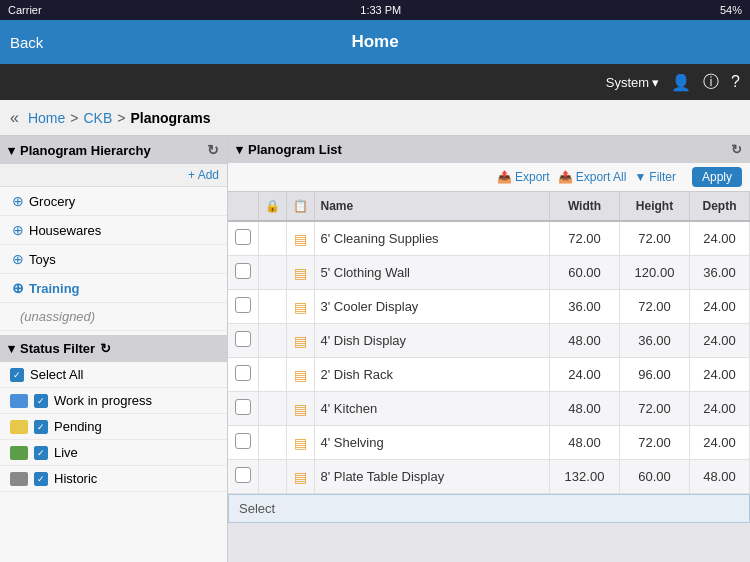 The height and width of the screenshot is (562, 750). What do you see at coordinates (17, 375) in the screenshot?
I see `select-all-checkbox` at bounding box center [17, 375].